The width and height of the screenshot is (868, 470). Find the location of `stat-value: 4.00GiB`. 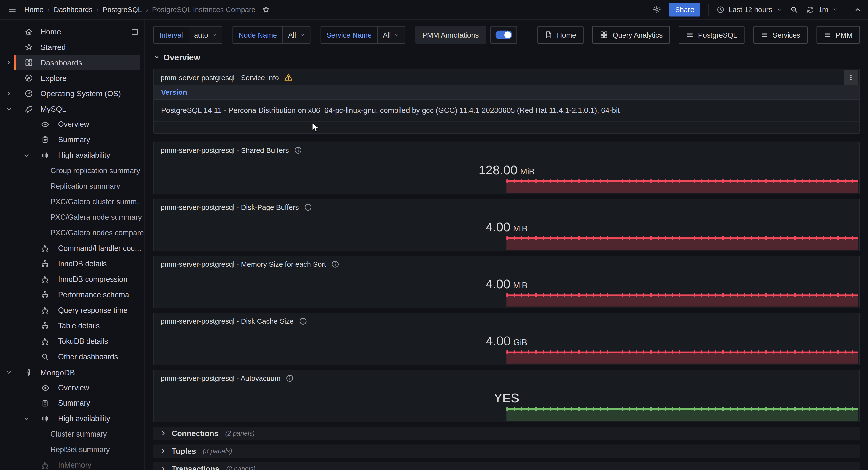

stat-value: 4.00GiB is located at coordinates (506, 341).